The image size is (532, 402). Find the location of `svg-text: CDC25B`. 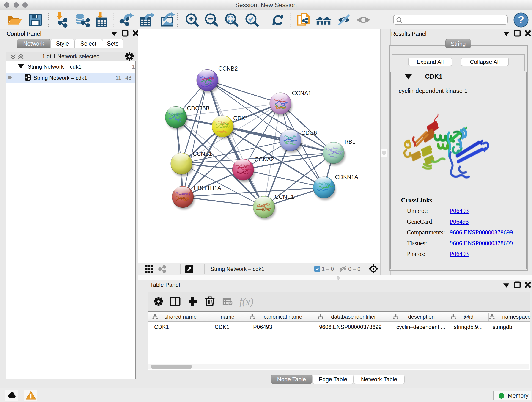

svg-text: CDC25B is located at coordinates (198, 108).